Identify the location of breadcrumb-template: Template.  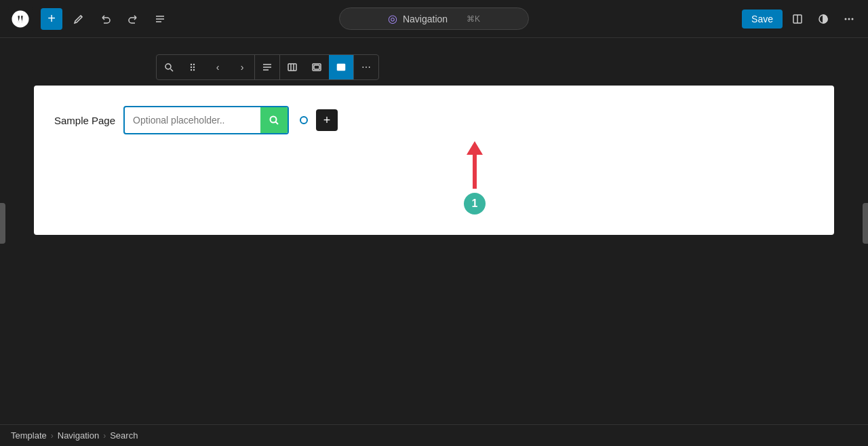
(28, 436).